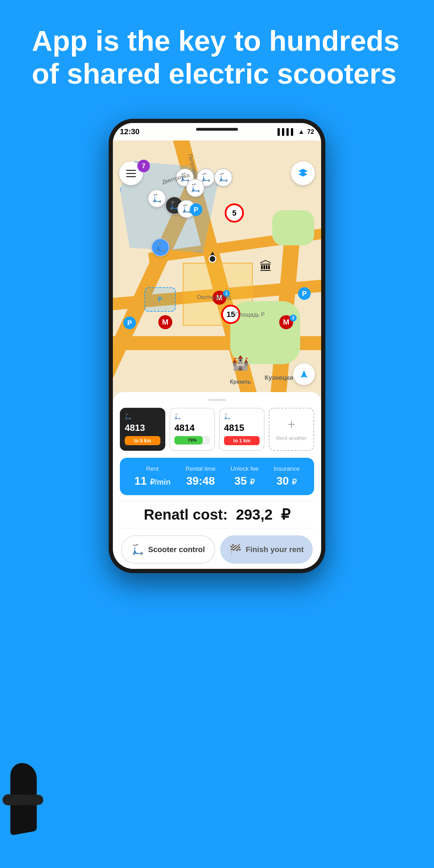 This screenshot has height=868, width=434. Describe the element at coordinates (143, 441) in the screenshot. I see `scooter-range-badge: to 5 km` at that location.